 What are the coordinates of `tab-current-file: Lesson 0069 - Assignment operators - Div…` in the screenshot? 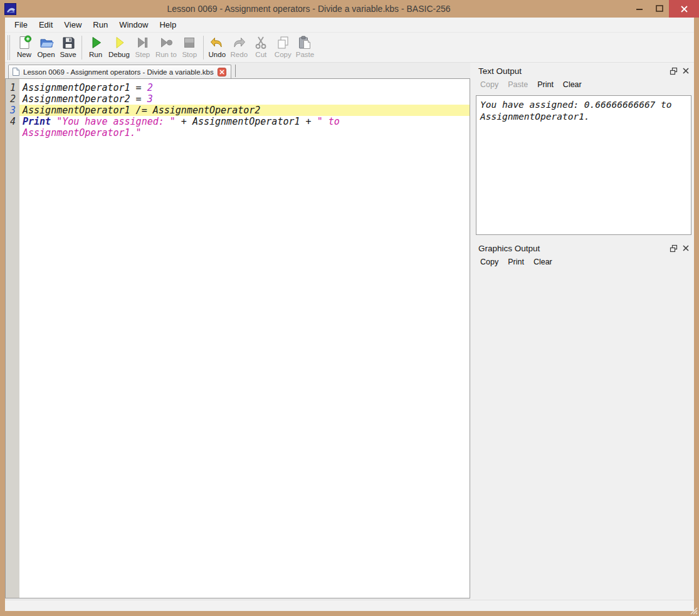 It's located at (120, 71).